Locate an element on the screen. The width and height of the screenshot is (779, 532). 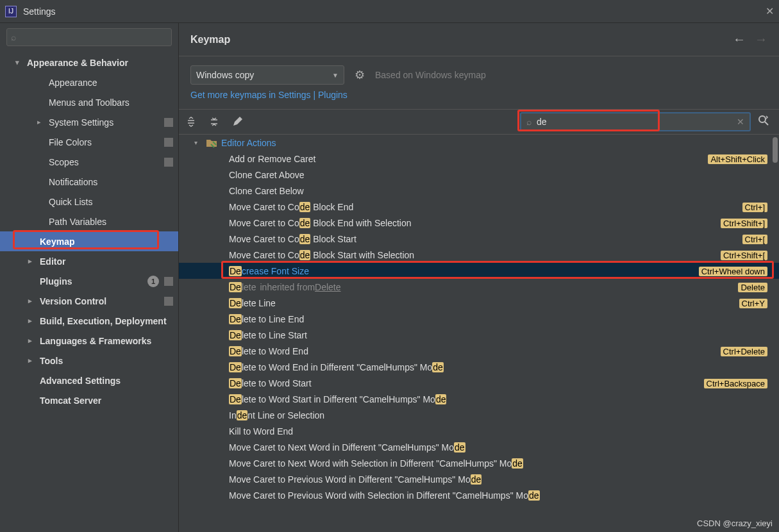
shortcut-badge: Ctrl+Y is located at coordinates (753, 303).